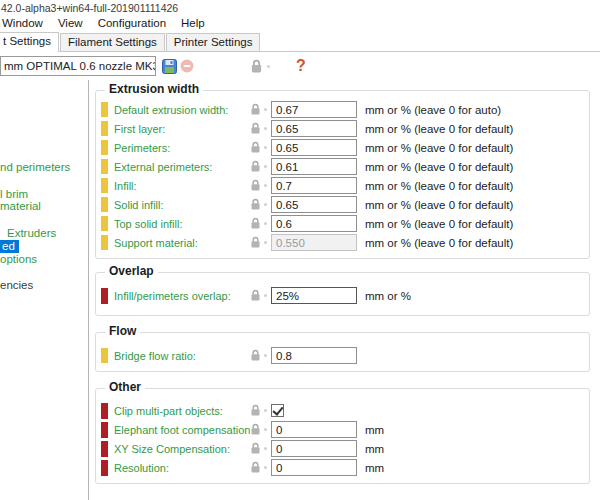 Image resolution: width=600 pixels, height=500 pixels. What do you see at coordinates (300, 8) in the screenshot?
I see `window-title: 42.0-alpha3+win64-full-201901111426` at bounding box center [300, 8].